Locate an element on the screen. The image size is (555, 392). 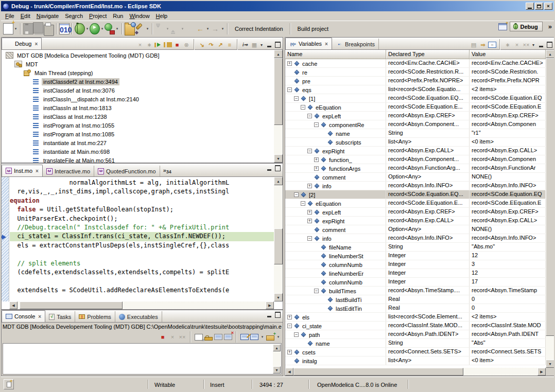
menu-navigate: Navigate is located at coordinates (47, 16).